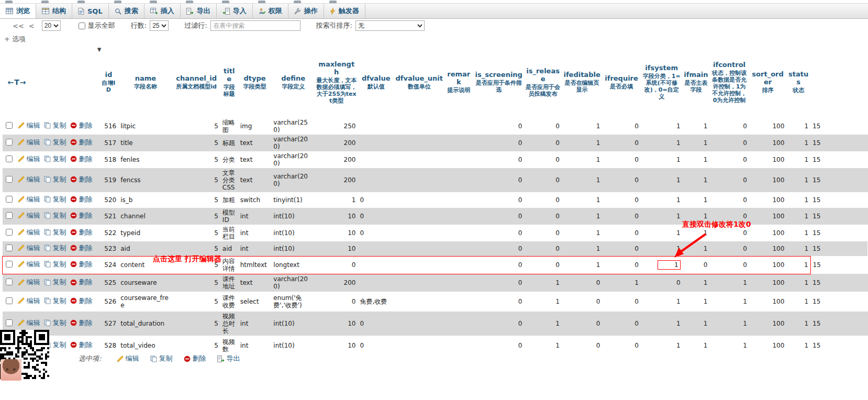 This screenshot has height=400, width=868. I want to click on cell-name: typeid, so click(146, 233).